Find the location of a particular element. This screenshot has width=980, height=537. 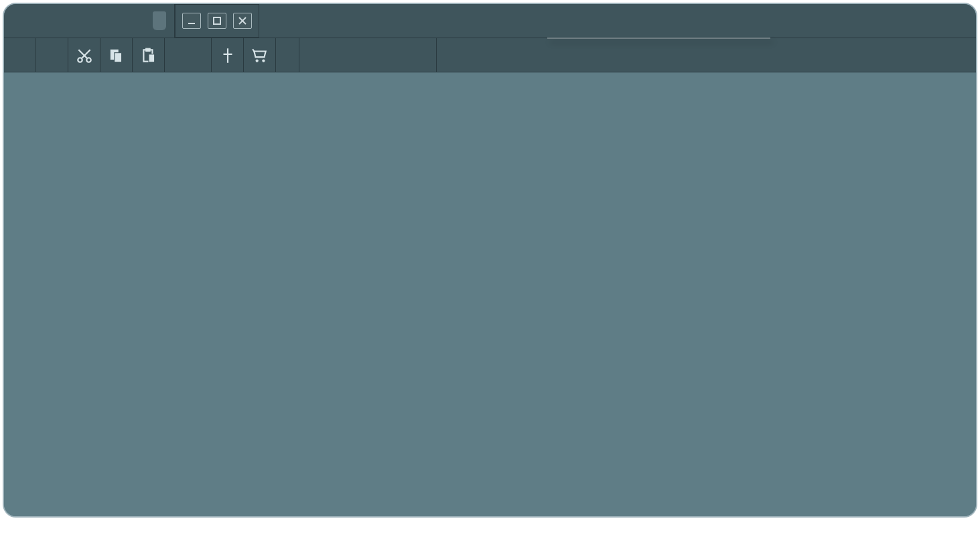

tool-cut is located at coordinates (84, 56).